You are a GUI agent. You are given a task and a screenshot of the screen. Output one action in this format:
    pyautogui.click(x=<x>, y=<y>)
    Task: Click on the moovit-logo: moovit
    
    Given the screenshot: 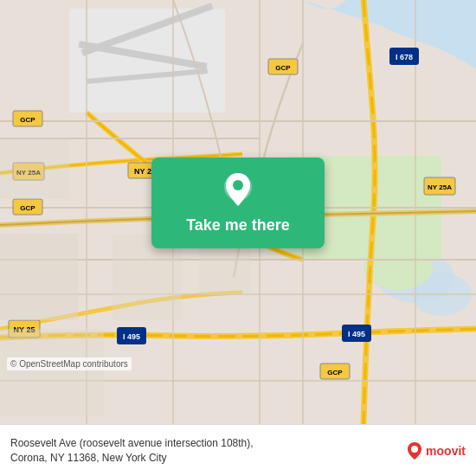 What is the action you would take?
    pyautogui.click(x=435, y=451)
    